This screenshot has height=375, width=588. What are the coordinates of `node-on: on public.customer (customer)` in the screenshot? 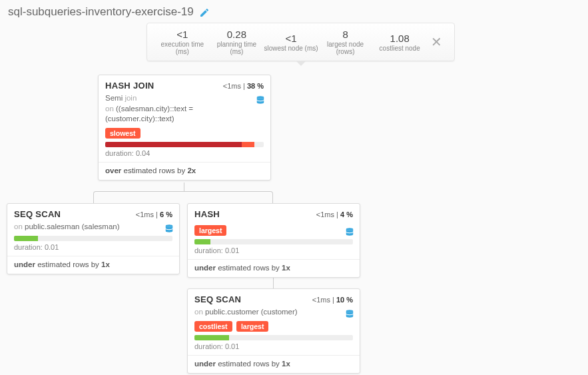 It's located at (274, 312).